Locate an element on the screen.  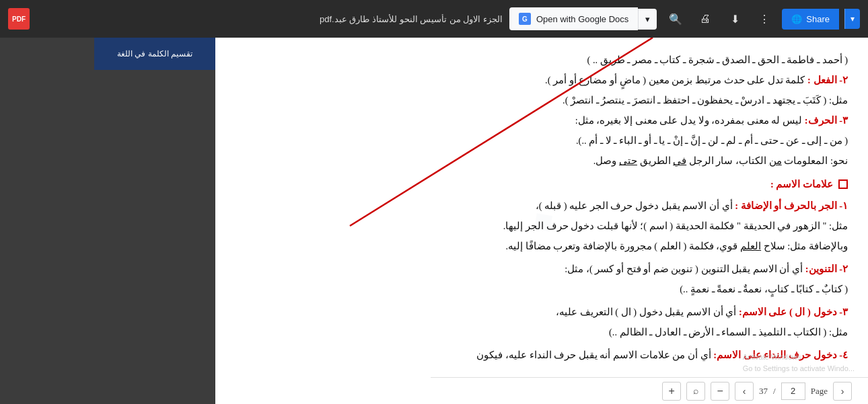
previous-page-button: ‹ is located at coordinates (842, 391).